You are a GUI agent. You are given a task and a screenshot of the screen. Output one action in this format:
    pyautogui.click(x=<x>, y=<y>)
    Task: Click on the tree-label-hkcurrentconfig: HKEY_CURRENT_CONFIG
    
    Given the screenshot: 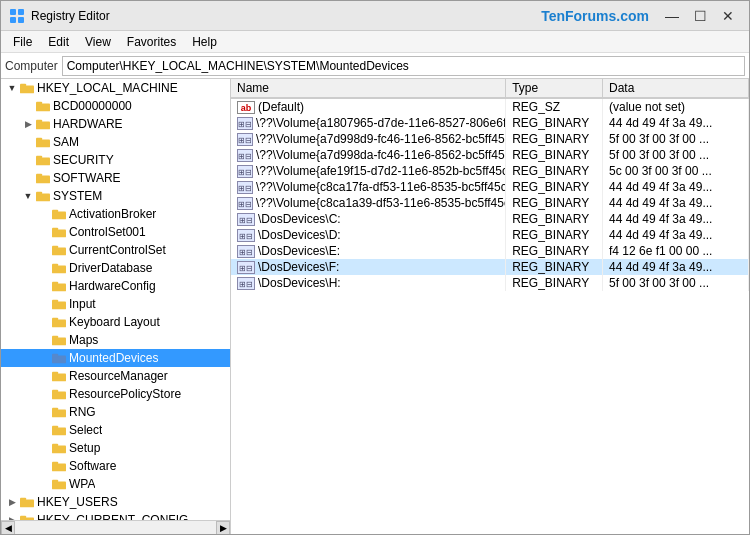 What is the action you would take?
    pyautogui.click(x=112, y=516)
    